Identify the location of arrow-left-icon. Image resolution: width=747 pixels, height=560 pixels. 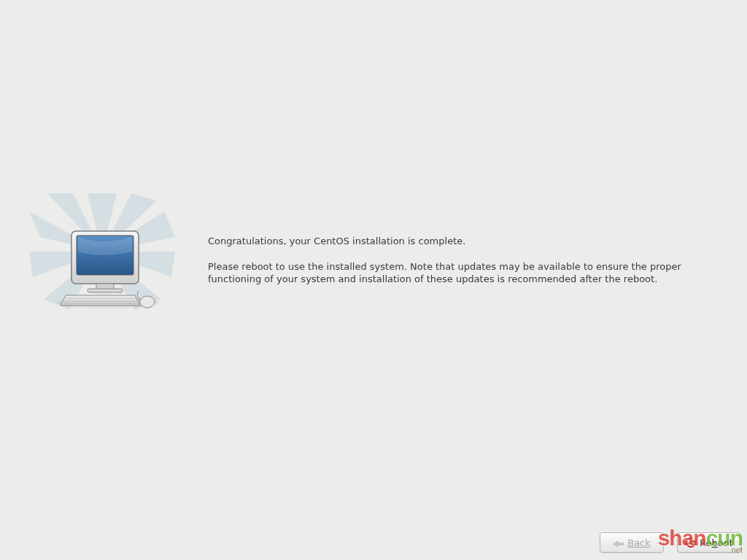
(619, 542).